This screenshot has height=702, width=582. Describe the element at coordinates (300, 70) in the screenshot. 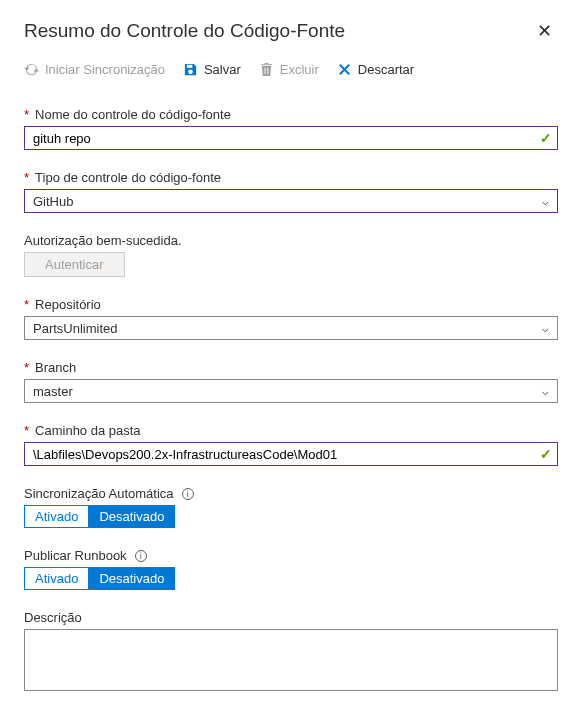

I see `delete-label: Excluir` at that location.